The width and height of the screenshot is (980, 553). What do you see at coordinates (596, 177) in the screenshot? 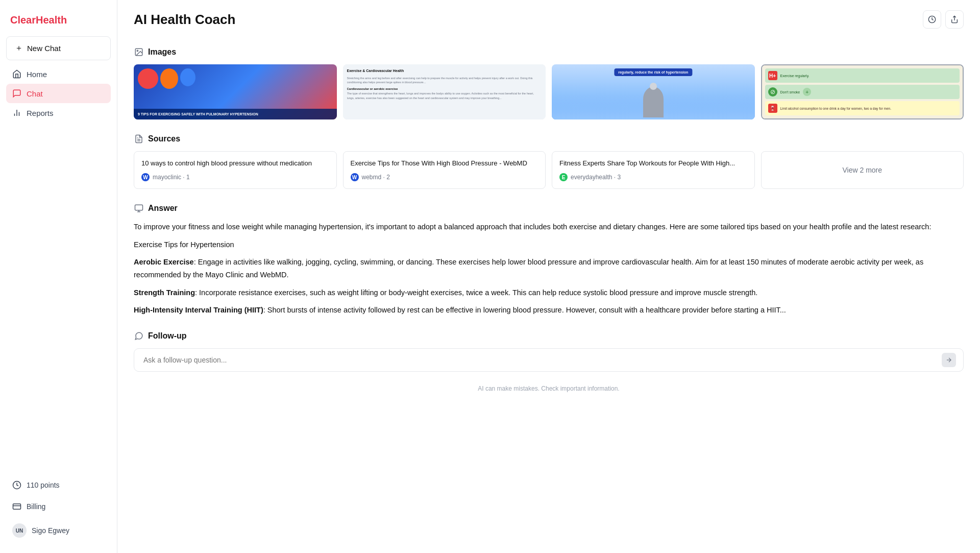
I see `source-site-3: everydayhealth · 3` at bounding box center [596, 177].